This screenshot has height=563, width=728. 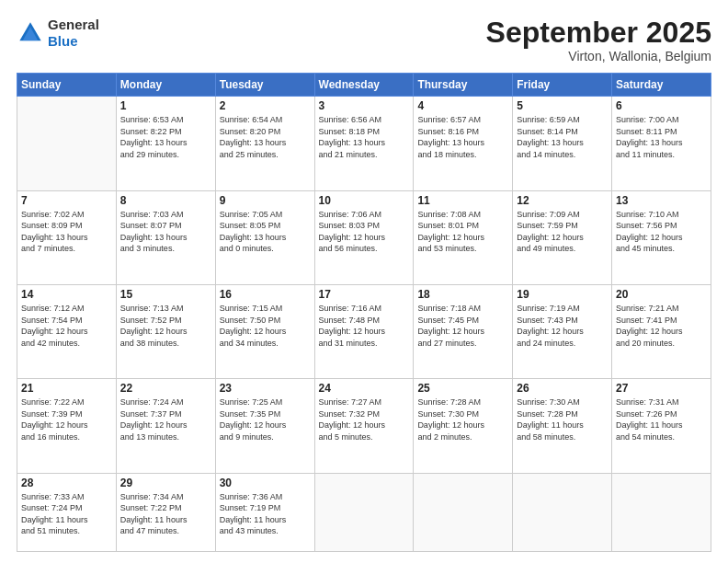 What do you see at coordinates (265, 483) in the screenshot?
I see `day-number: 30` at bounding box center [265, 483].